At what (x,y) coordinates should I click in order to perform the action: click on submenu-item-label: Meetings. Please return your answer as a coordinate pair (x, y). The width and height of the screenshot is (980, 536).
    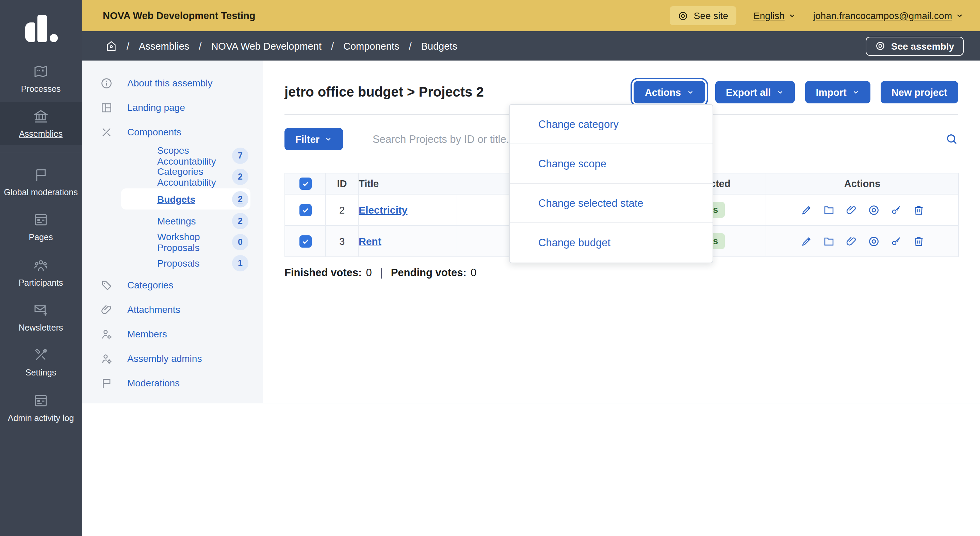
    Looking at the image, I should click on (177, 221).